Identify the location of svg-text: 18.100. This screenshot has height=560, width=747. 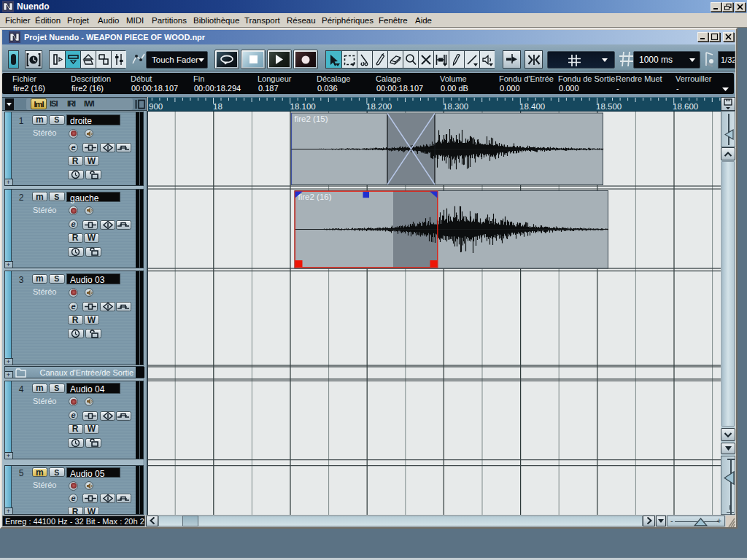
(303, 106).